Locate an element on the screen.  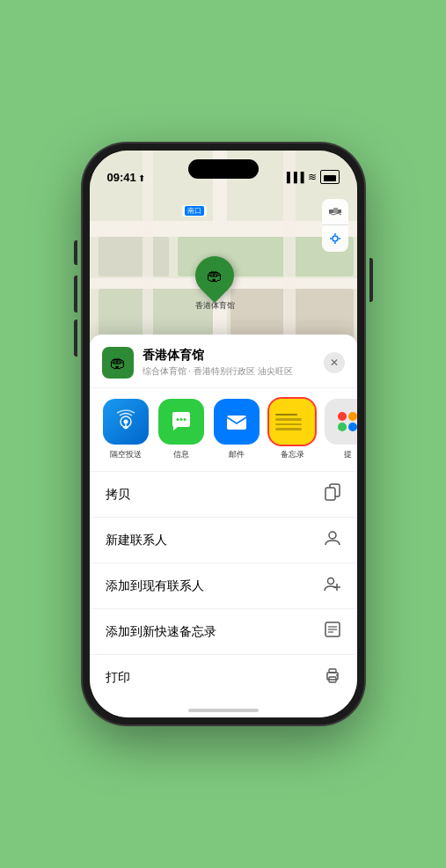
action-row-print: 打印 is located at coordinates (223, 678).